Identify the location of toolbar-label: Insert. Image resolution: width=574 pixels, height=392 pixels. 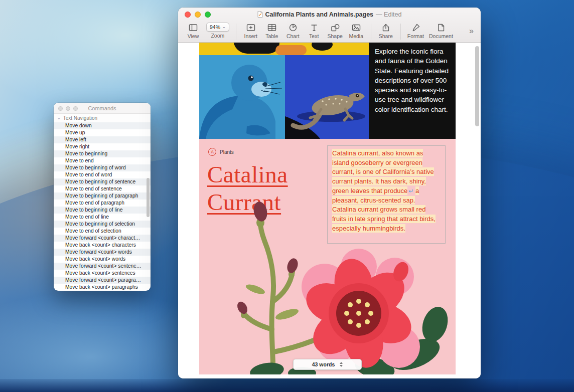
(251, 36).